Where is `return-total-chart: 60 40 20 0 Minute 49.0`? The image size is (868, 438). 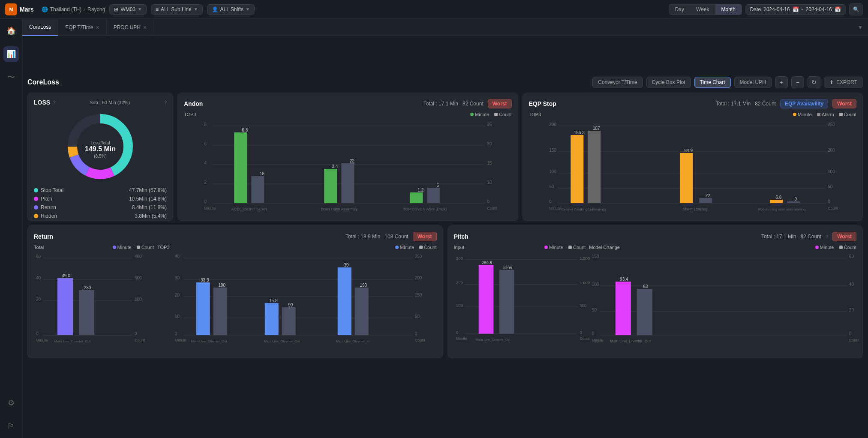
return-total-chart: 60 40 20 0 Minute 49.0 is located at coordinates (90, 299).